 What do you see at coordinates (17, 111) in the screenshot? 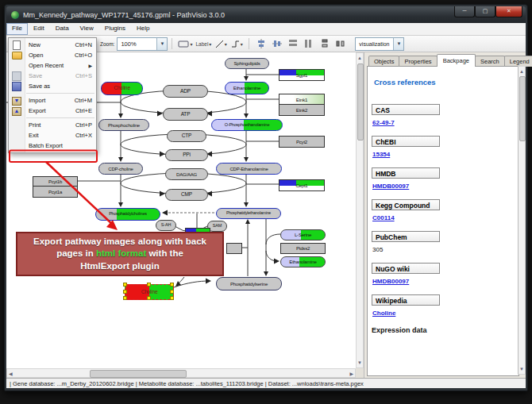
I see `export-box-icon: ▲` at bounding box center [17, 111].